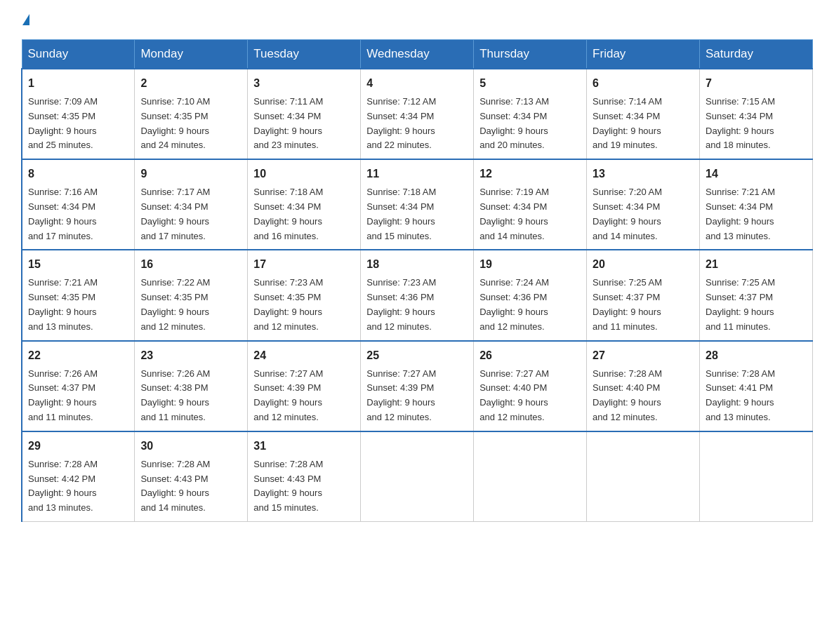  Describe the element at coordinates (79, 264) in the screenshot. I see `day-number: 15` at that location.